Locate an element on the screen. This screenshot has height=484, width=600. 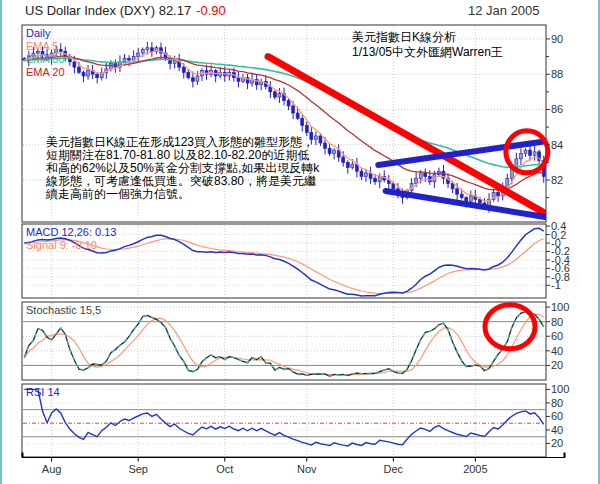
instrument-title: US Dollar Index (DXY) 82.17 is located at coordinates (108, 10).